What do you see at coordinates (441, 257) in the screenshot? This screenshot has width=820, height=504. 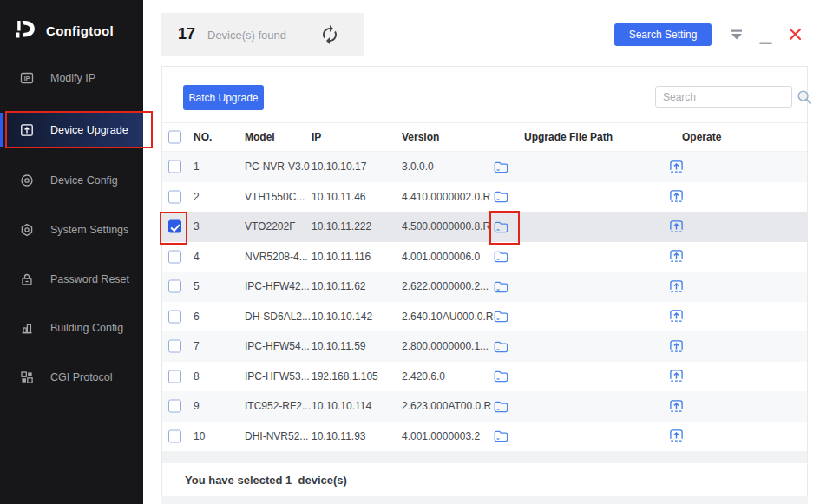 I see `cell-version: 4.001.0000006.0` at bounding box center [441, 257].